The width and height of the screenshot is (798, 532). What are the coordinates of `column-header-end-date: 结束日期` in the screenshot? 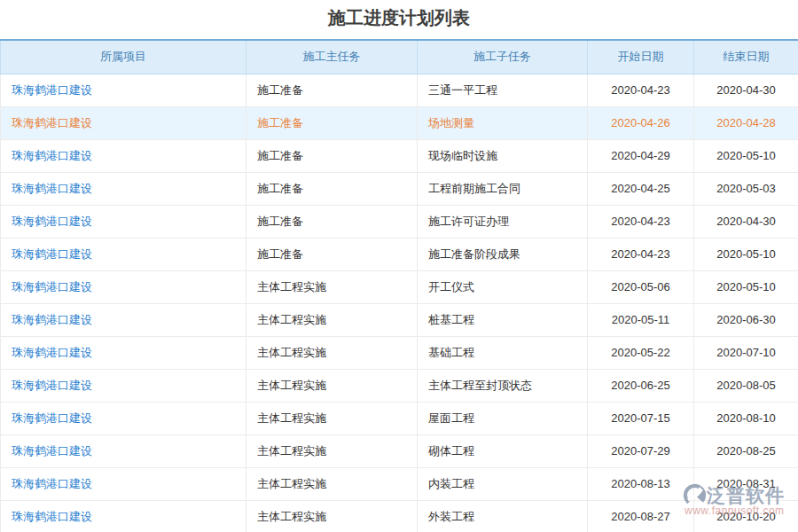 It's located at (747, 57).